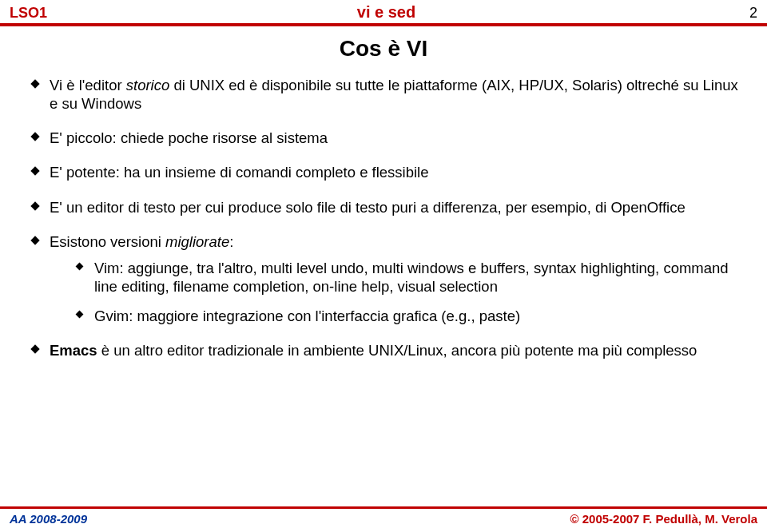 The image size is (767, 532). Describe the element at coordinates (189, 137) in the screenshot. I see `bullet-text: E' piccolo: chiede poche risorse al sist…` at that location.